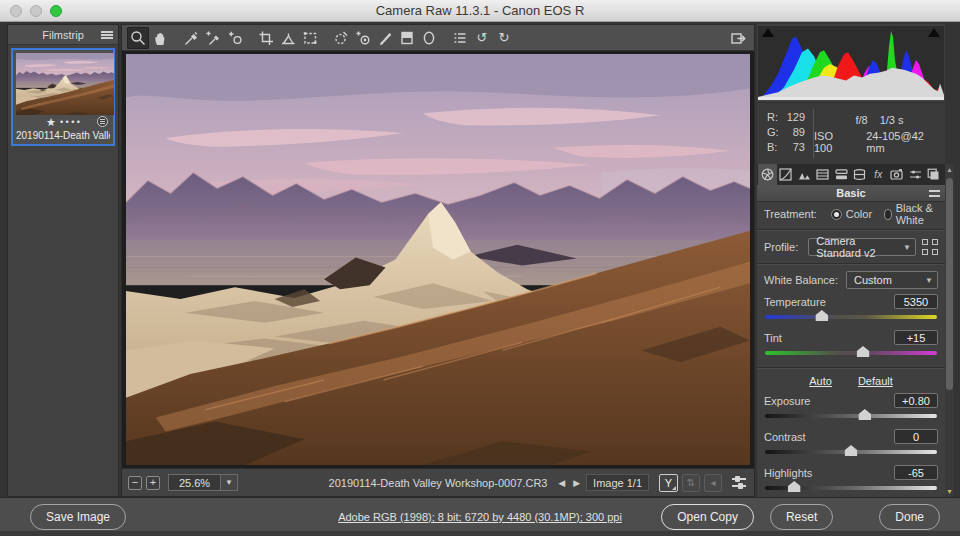  I want to click on filmstrip-thumbnail: ★ • • • • 20190114-Death Valle..., so click(63, 97).